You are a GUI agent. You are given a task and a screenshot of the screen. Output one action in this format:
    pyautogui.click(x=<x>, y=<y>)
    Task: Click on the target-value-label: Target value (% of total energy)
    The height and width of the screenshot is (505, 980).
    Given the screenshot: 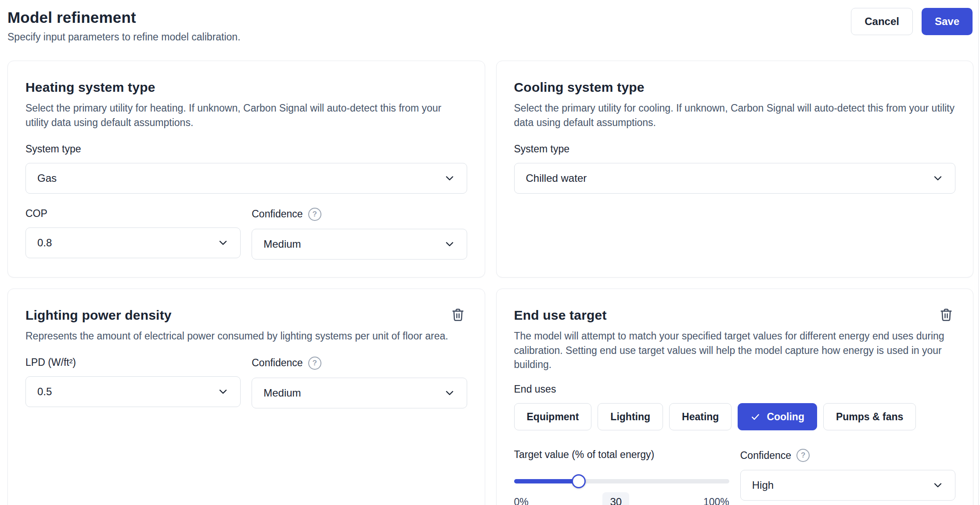 What is the action you would take?
    pyautogui.click(x=622, y=455)
    